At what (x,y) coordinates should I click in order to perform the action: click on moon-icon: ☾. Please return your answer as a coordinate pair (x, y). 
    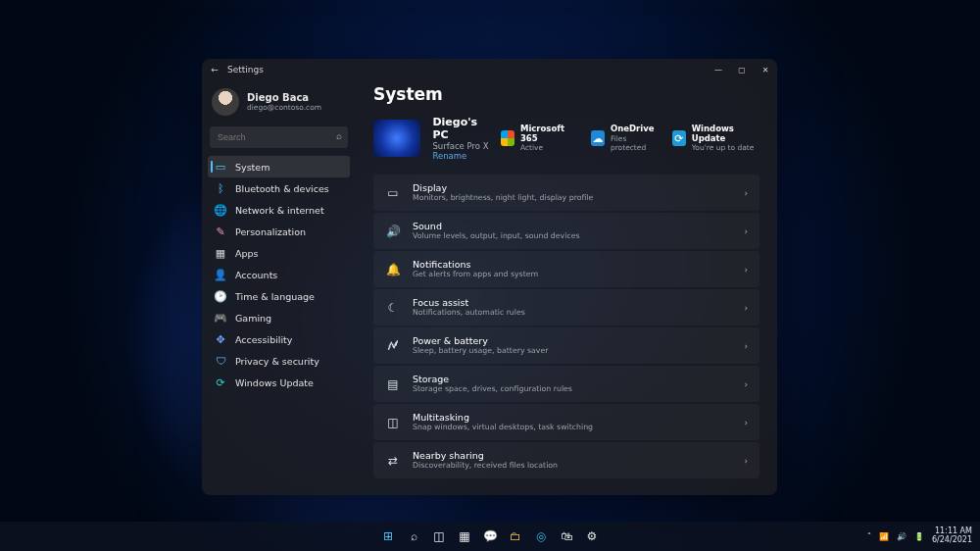
    Looking at the image, I should click on (393, 308).